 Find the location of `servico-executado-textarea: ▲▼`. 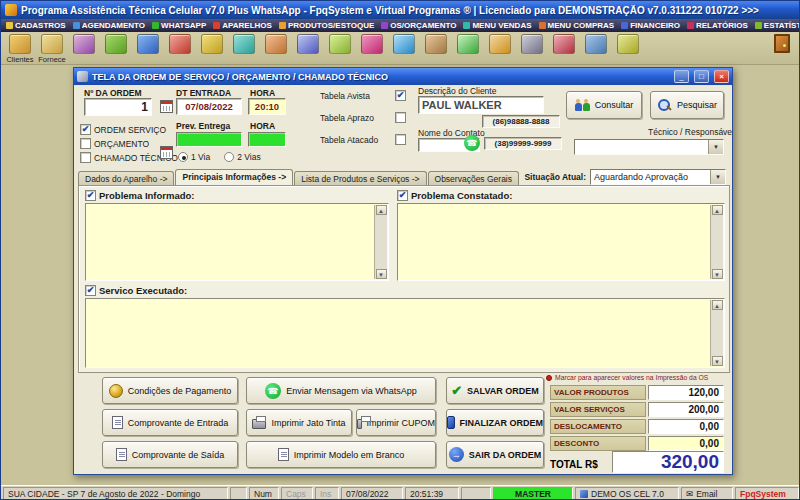

servico-executado-textarea: ▲▼ is located at coordinates (405, 333).